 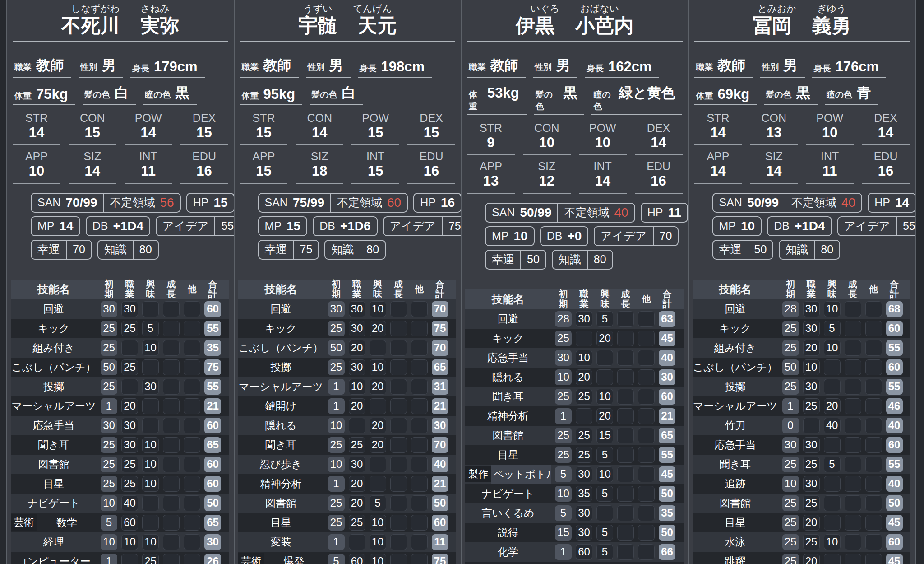 What do you see at coordinates (621, 213) in the screenshot?
I see `indefinite-zone-value: 40` at bounding box center [621, 213].